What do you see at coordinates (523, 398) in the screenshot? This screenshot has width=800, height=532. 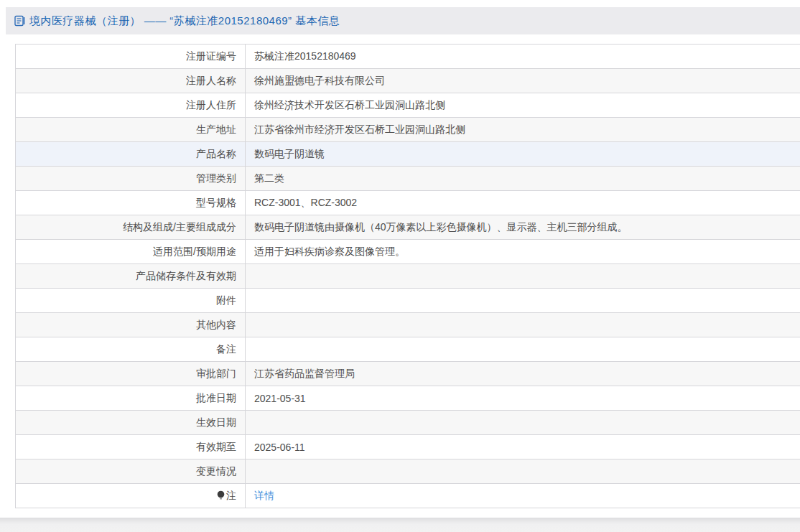 I see `row-value: 2021-05-31` at bounding box center [523, 398].